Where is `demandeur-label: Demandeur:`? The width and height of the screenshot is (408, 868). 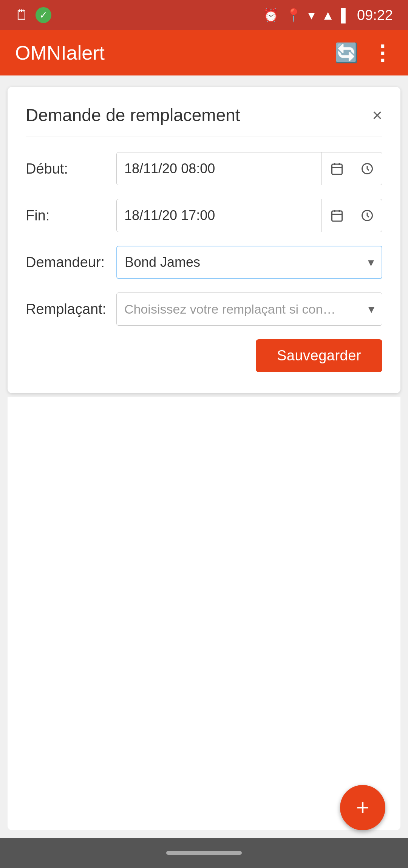
demandeur-label: Demandeur: is located at coordinates (71, 263).